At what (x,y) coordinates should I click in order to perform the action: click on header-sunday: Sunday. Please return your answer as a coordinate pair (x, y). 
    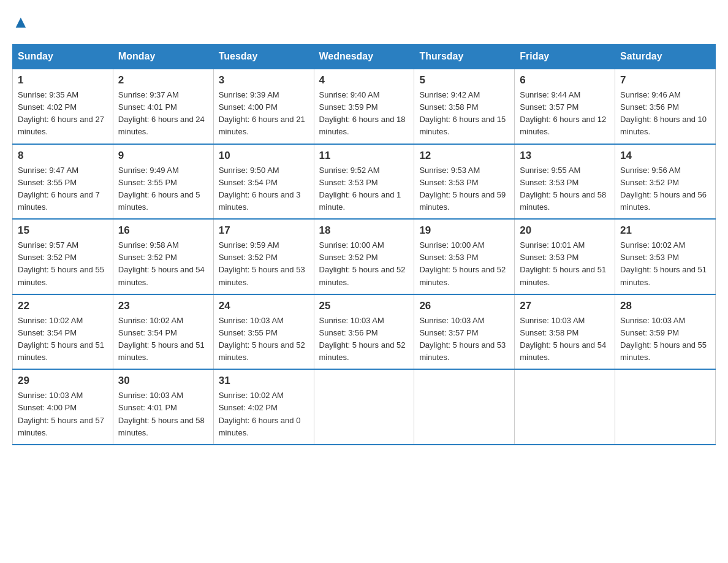
    Looking at the image, I should click on (63, 57).